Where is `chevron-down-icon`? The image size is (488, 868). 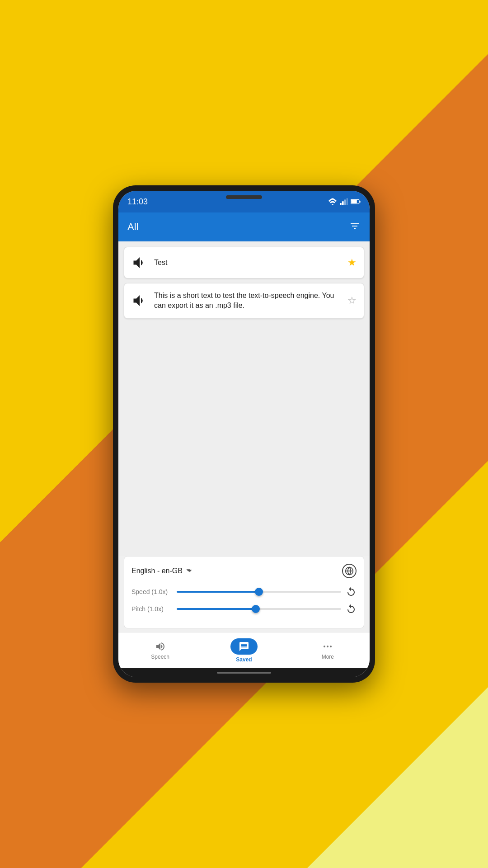
chevron-down-icon is located at coordinates (190, 571).